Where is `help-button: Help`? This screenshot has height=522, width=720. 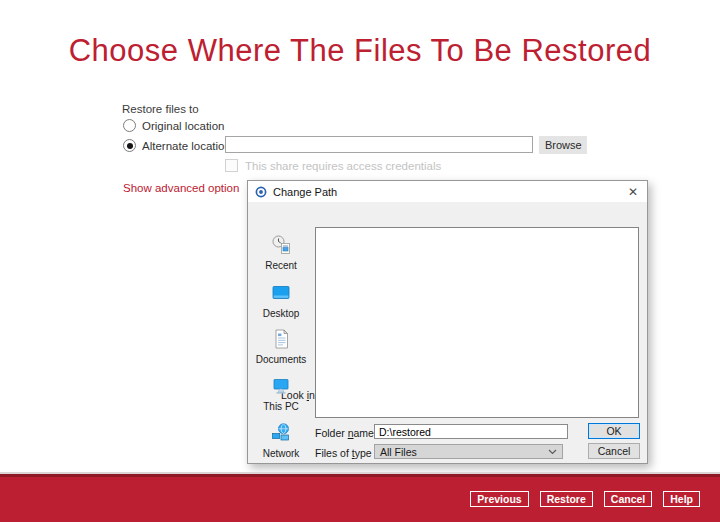 help-button: Help is located at coordinates (682, 499).